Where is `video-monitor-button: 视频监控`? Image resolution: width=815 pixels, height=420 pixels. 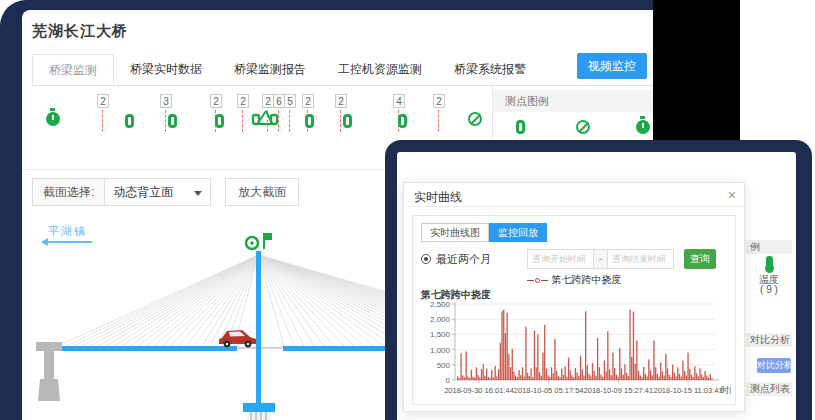 video-monitor-button: 视频监控 is located at coordinates (612, 66).